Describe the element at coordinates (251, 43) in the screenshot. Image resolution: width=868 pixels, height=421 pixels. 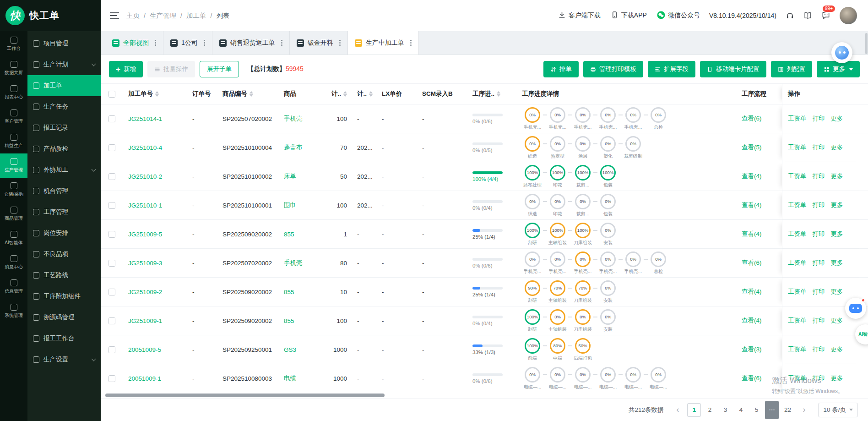
I see `view-tab-3: 销售退货返工单` at that location.